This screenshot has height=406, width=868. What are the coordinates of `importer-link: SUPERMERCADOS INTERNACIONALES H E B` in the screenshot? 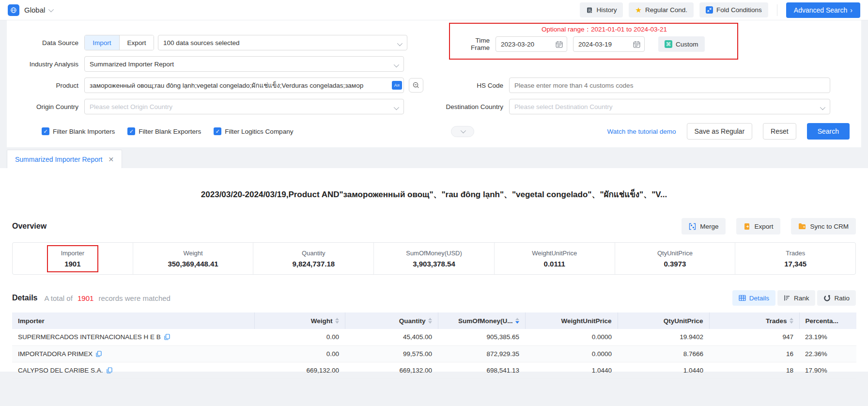 It's located at (133, 337).